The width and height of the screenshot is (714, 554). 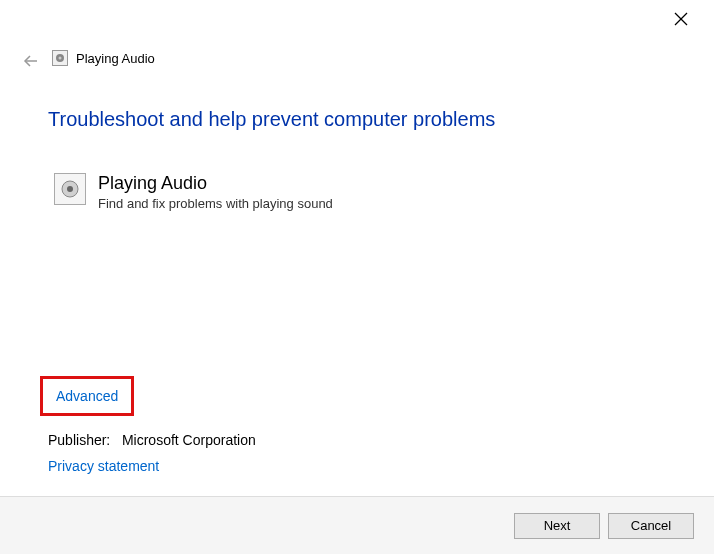 I want to click on section-title: Playing Audio, so click(x=216, y=184).